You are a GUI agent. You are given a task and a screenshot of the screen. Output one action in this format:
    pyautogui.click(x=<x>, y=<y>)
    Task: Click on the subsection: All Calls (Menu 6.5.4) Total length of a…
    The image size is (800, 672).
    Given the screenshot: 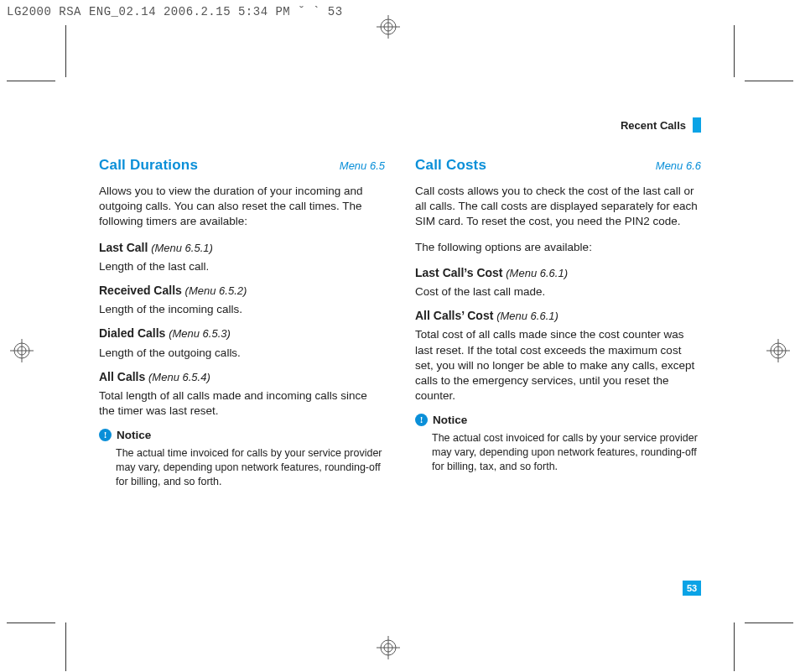 What is the action you would take?
    pyautogui.click(x=242, y=394)
    